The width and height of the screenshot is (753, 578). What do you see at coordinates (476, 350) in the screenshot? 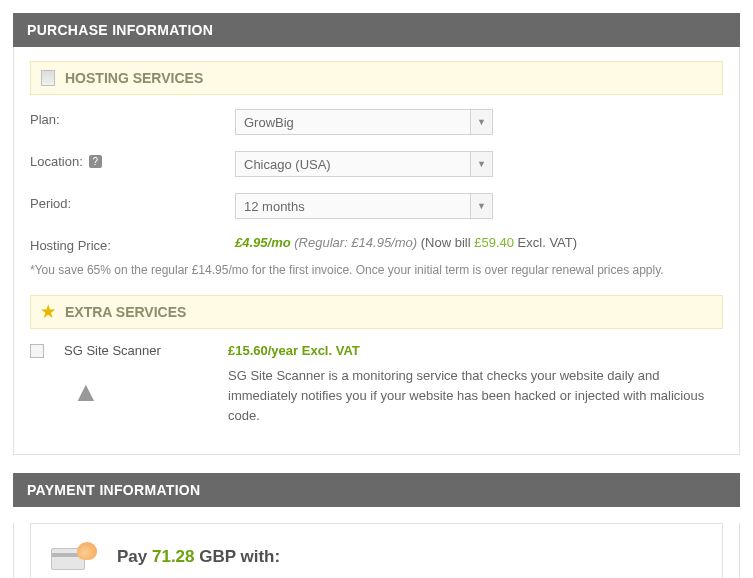
I see `extra-item-price: £15.60/year Excl. VAT` at bounding box center [476, 350].